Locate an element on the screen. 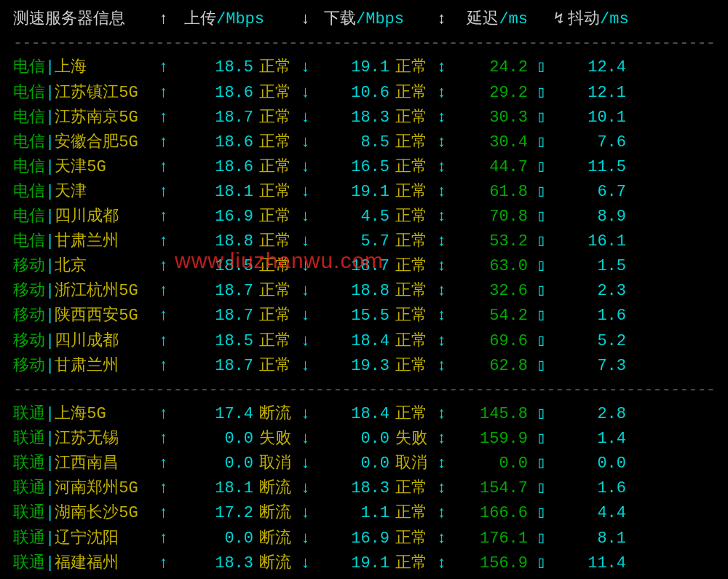  jitter-value: 4.4 is located at coordinates (597, 513).